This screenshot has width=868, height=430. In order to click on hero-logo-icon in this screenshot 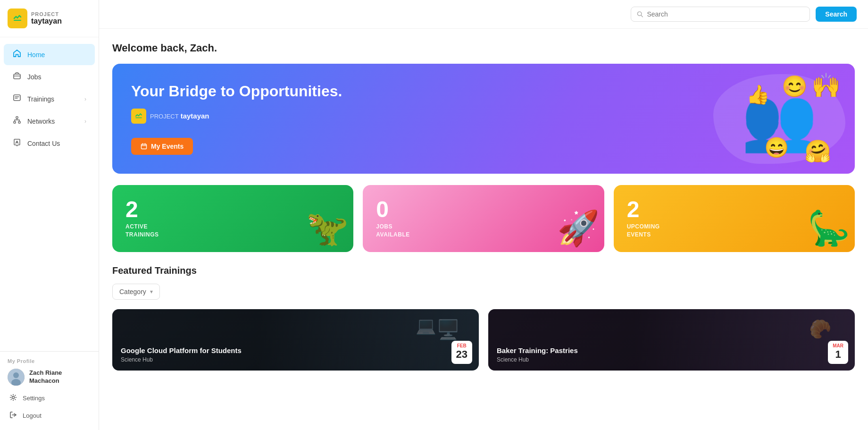, I will do `click(139, 116)`.